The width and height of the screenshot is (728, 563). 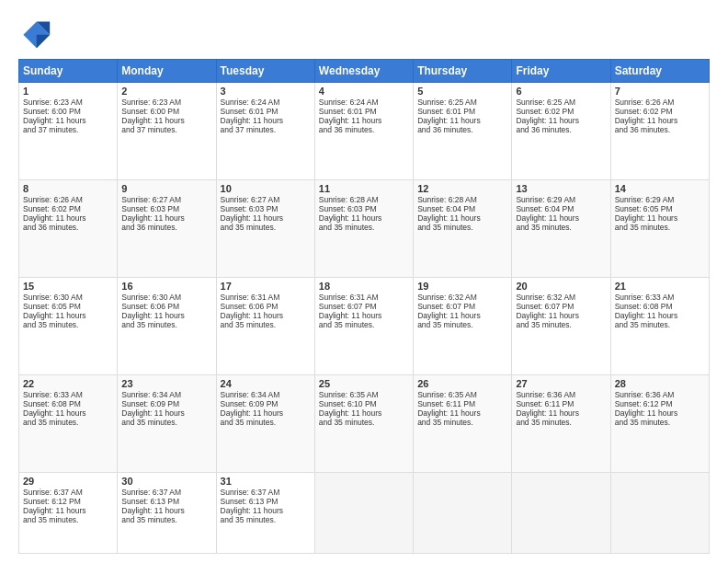 I want to click on day-number: 12, so click(x=462, y=189).